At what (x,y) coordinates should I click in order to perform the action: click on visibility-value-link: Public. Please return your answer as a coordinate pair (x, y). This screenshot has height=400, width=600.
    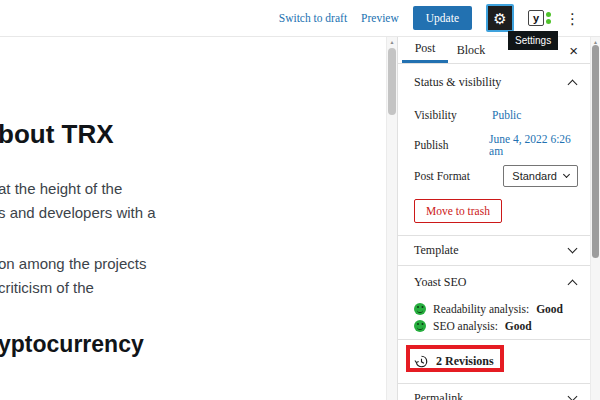
    Looking at the image, I should click on (506, 115).